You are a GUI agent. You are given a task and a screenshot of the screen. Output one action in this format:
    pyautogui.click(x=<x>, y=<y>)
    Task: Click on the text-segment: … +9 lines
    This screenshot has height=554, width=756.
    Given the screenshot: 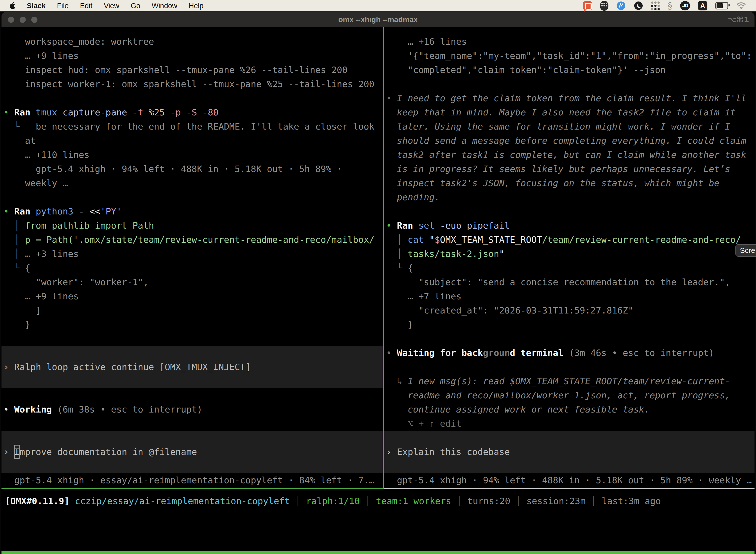 What is the action you would take?
    pyautogui.click(x=41, y=296)
    